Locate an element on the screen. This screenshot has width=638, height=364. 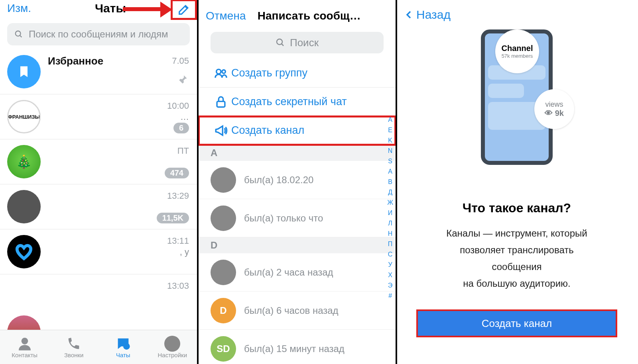
contact-status: был(а) 15 минут назад is located at coordinates (294, 349).